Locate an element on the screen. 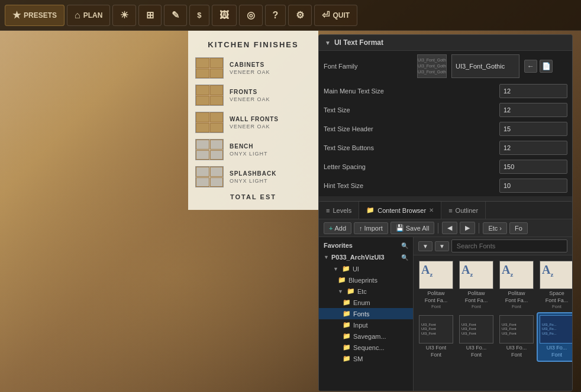 The height and width of the screenshot is (392, 581). asset-item-3: Az PolitawFont Fa... Font is located at coordinates (517, 285).